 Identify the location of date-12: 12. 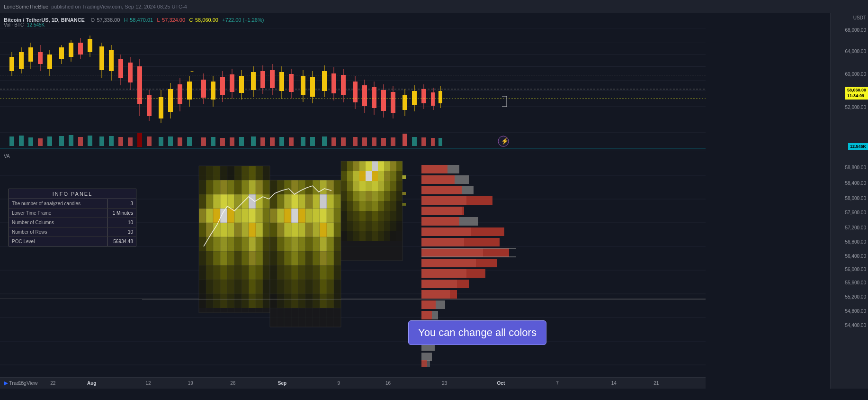
(148, 383).